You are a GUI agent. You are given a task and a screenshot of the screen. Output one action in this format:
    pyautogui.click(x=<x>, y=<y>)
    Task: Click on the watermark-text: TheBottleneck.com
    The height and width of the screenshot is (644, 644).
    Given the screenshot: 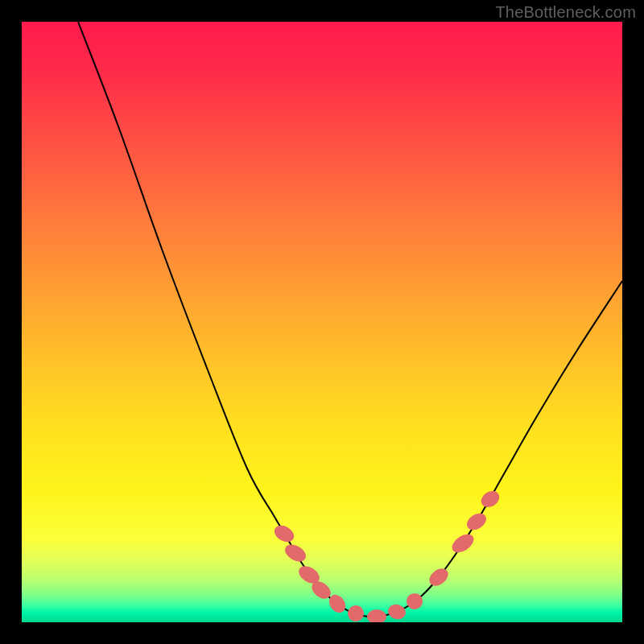 What is the action you would take?
    pyautogui.click(x=565, y=13)
    